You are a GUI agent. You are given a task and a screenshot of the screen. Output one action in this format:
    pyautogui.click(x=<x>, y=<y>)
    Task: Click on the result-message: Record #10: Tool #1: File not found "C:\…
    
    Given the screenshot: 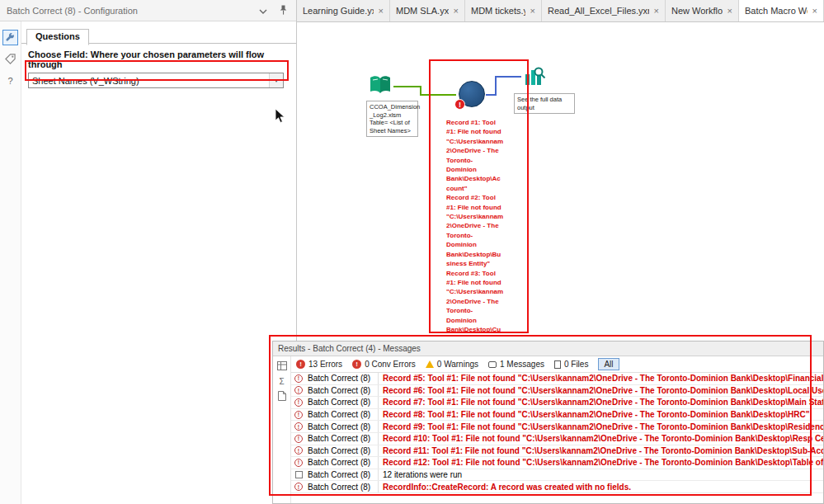 What is the action you would take?
    pyautogui.click(x=600, y=439)
    